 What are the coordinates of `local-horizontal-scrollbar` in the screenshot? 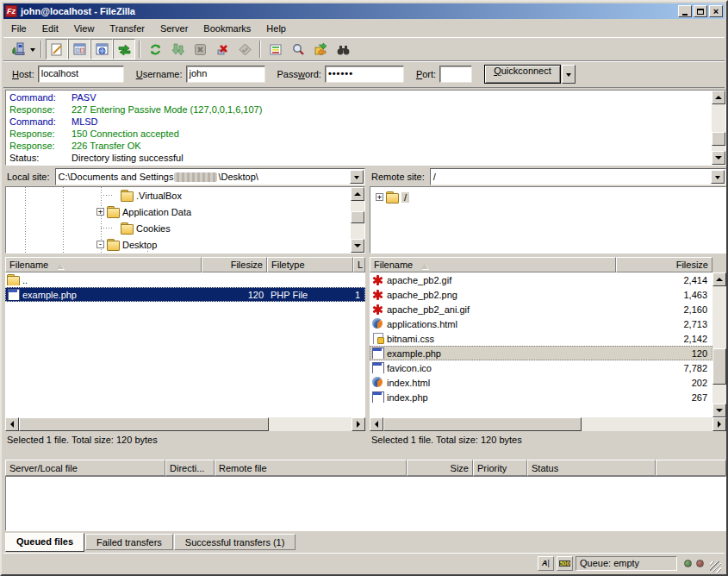 It's located at (185, 424).